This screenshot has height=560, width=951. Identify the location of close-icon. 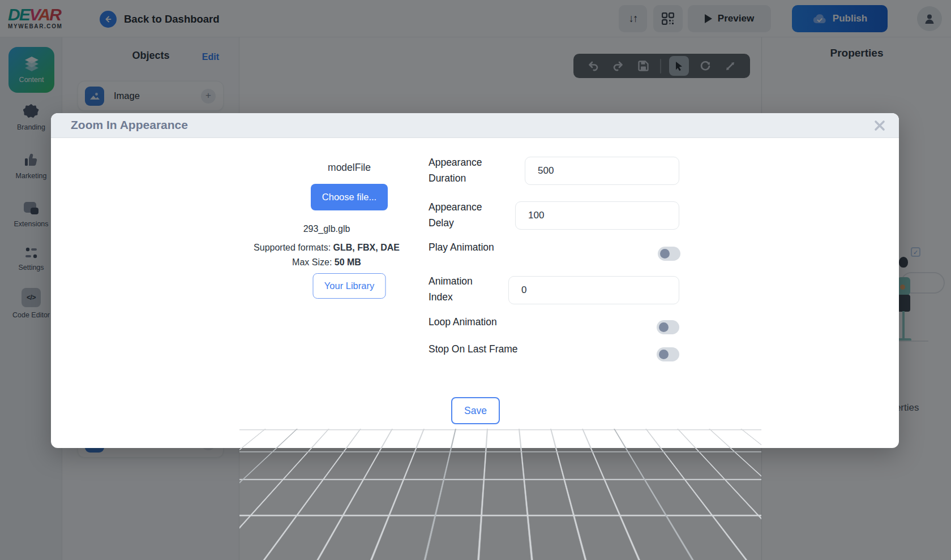
(880, 126).